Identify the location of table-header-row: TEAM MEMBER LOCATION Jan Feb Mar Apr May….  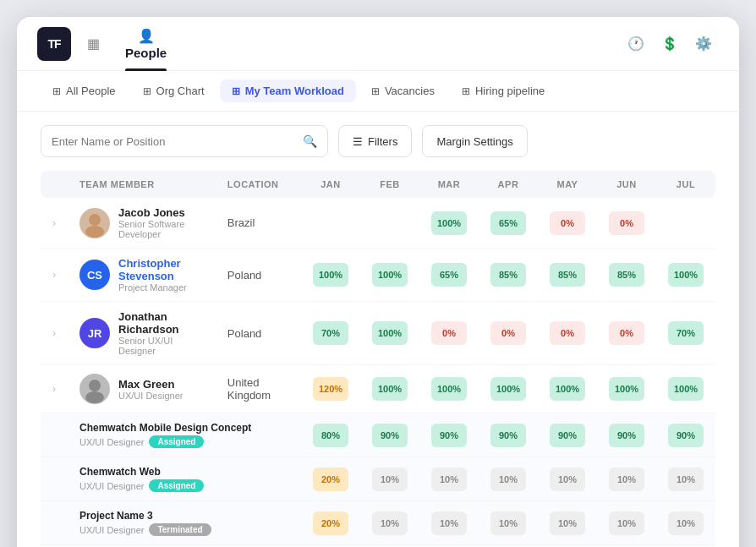
(378, 184).